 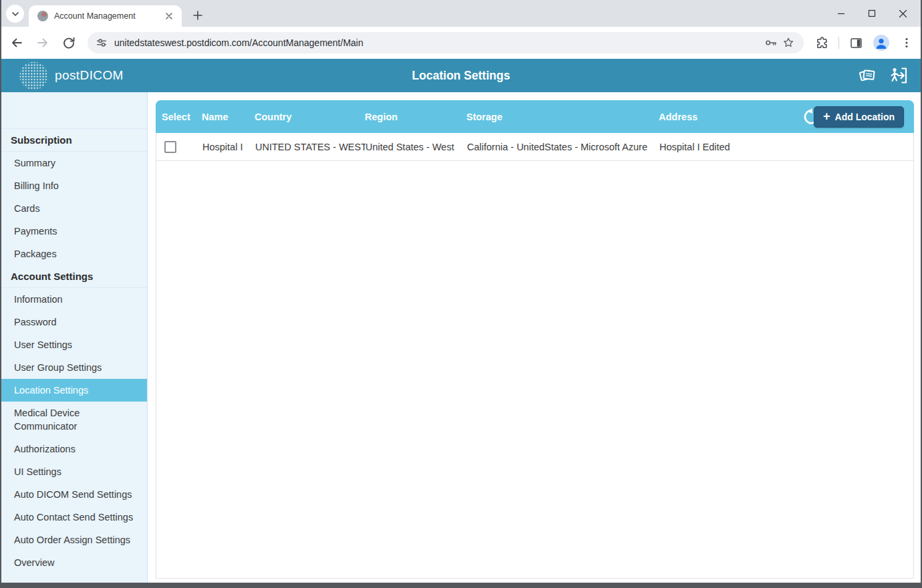 I want to click on sidebar-item-overview: Overview, so click(x=73, y=563).